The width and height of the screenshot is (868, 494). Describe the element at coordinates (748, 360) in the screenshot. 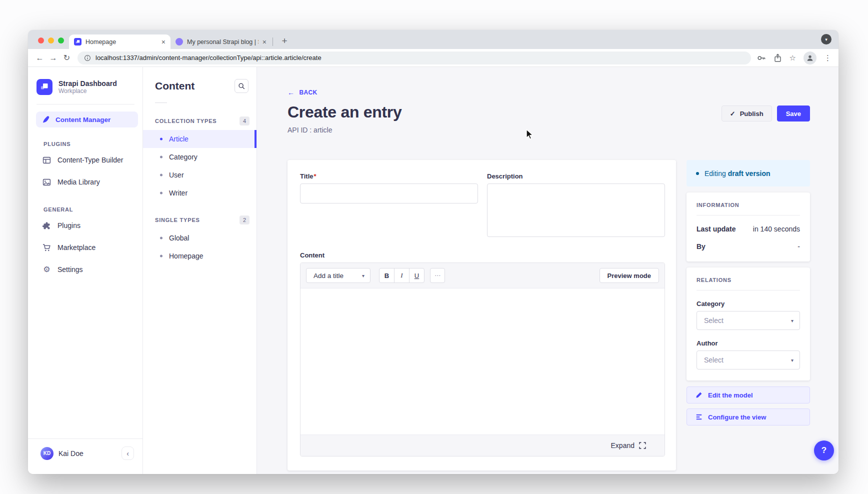

I see `author-select: Select ▾` at that location.